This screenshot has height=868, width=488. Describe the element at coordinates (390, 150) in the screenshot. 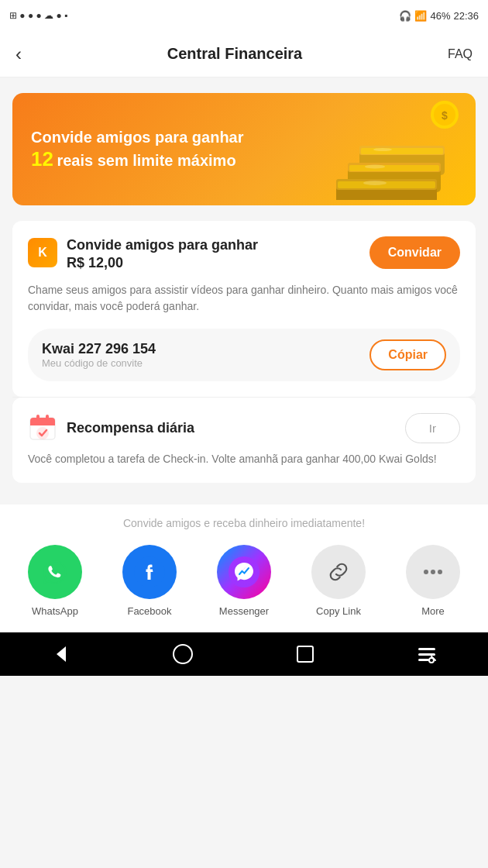

I see `gold-bars-svg: $` at that location.